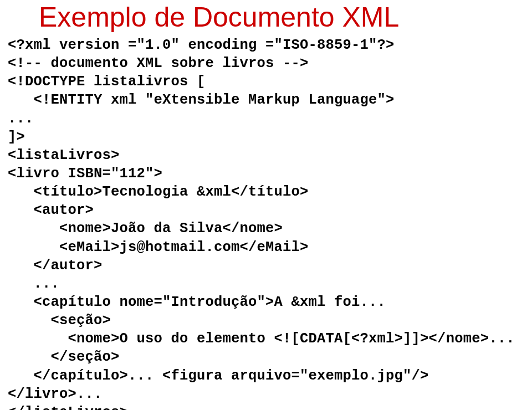  Describe the element at coordinates (51, 211) in the screenshot. I see `code-line: <autor>` at that location.